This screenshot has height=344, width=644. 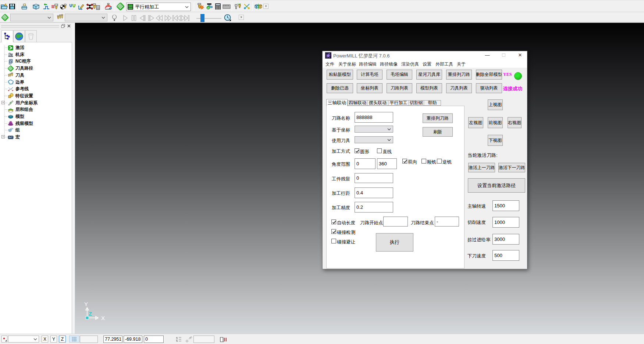 I want to click on light-bulb-icon, so click(x=114, y=18).